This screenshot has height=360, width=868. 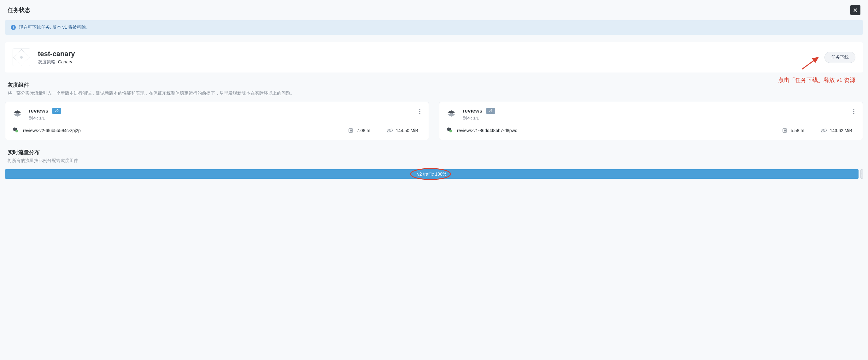 What do you see at coordinates (811, 64) in the screenshot?
I see `annotation-arrow` at bounding box center [811, 64].